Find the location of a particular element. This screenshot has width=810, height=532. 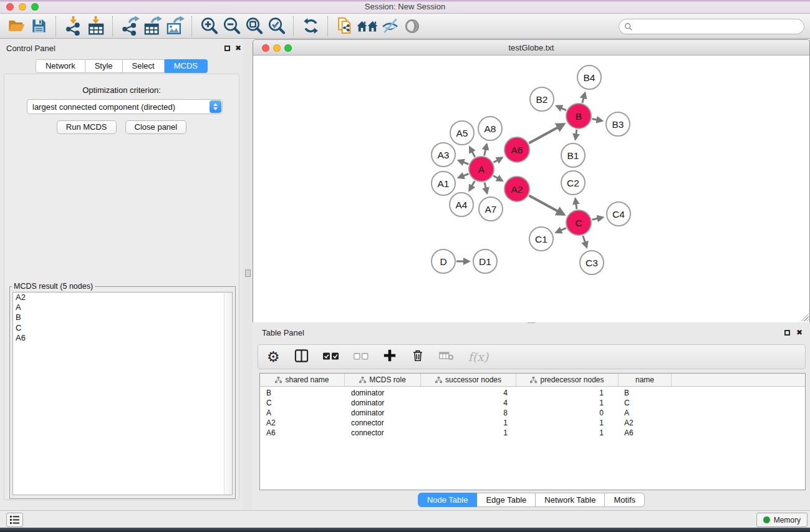

graph-edge-B-B3 is located at coordinates (597, 120).